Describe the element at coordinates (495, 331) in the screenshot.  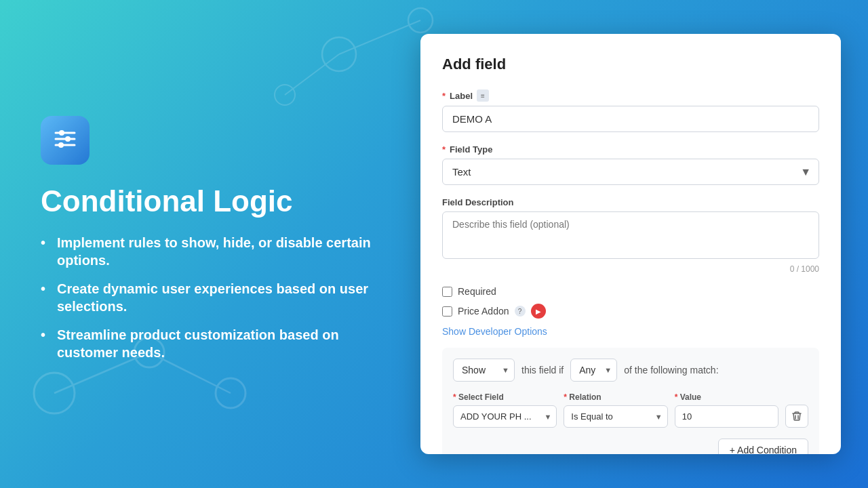
I see `developer-options-link: Show Developer Options` at that location.